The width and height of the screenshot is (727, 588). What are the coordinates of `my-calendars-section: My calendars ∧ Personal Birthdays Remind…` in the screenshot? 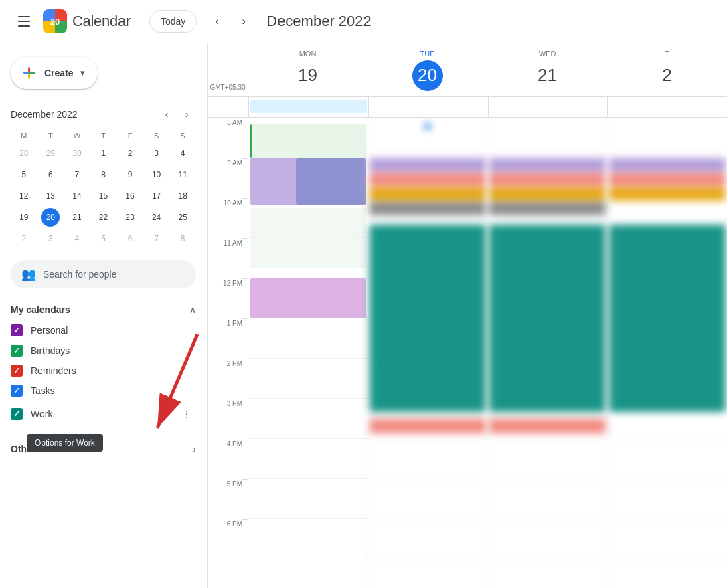 It's located at (103, 363).